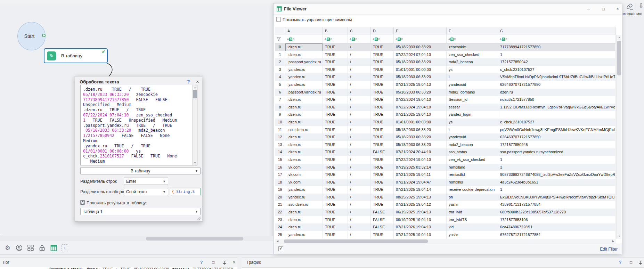  I want to click on column-header: B, so click(335, 31).